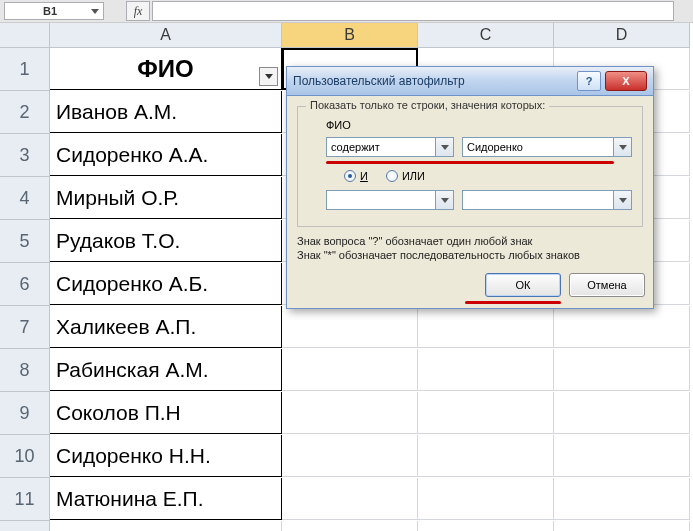 The image size is (693, 531). I want to click on data-cell: Сидоренко А.А., so click(166, 155).